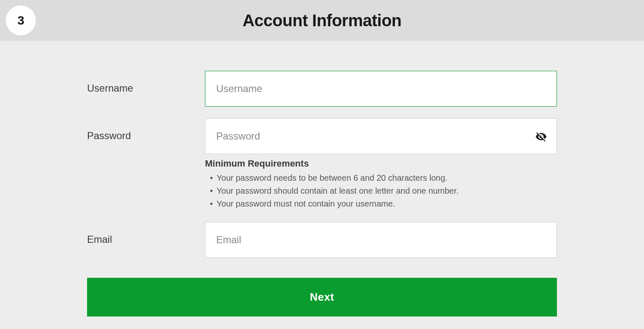  Describe the element at coordinates (322, 89) in the screenshot. I see `username-row: Username` at that location.